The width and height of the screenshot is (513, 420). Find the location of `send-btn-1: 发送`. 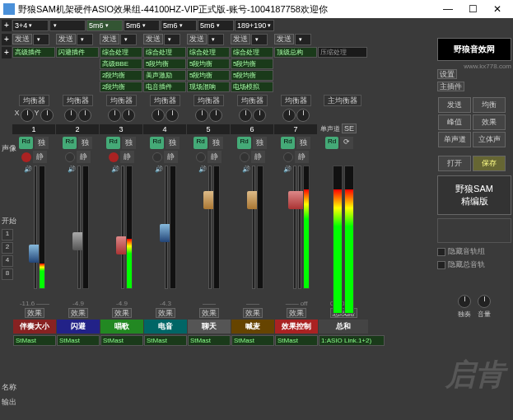

send-btn-1: 发送 is located at coordinates (66, 40).